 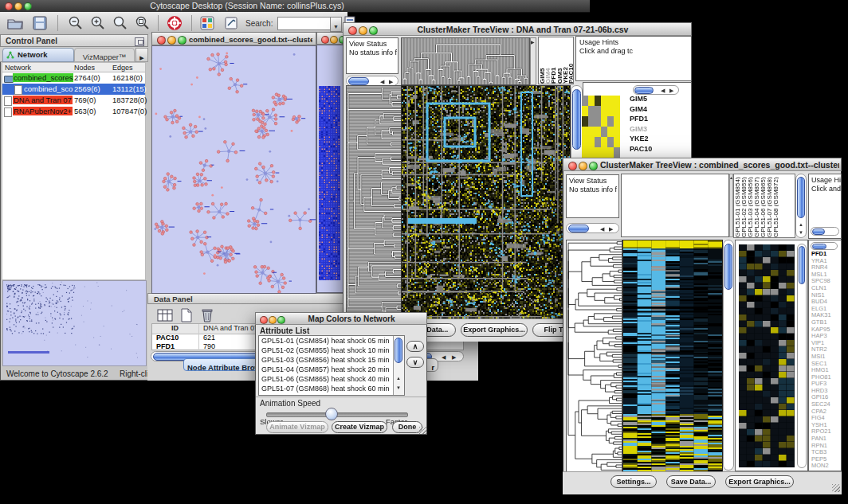 I want to click on tv1-button-export-graphics-: Export Graphics..., so click(x=494, y=330).